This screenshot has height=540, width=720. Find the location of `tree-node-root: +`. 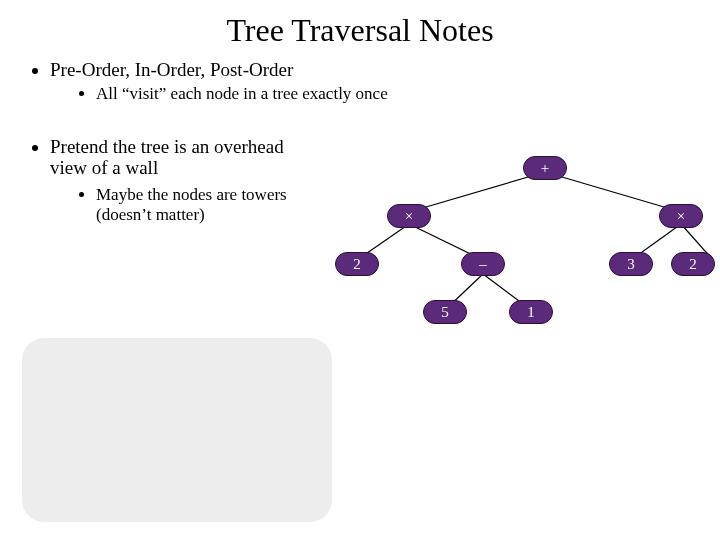

tree-node-root: + is located at coordinates (545, 168).